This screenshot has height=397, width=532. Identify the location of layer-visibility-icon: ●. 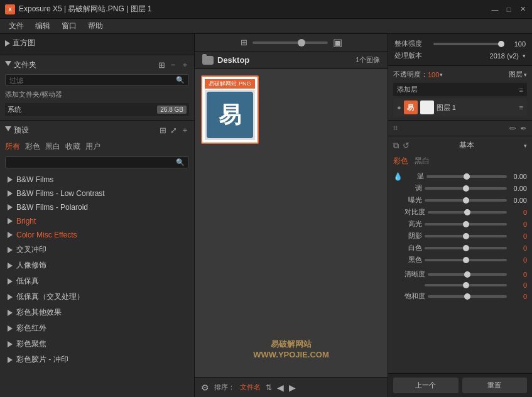
(399, 107).